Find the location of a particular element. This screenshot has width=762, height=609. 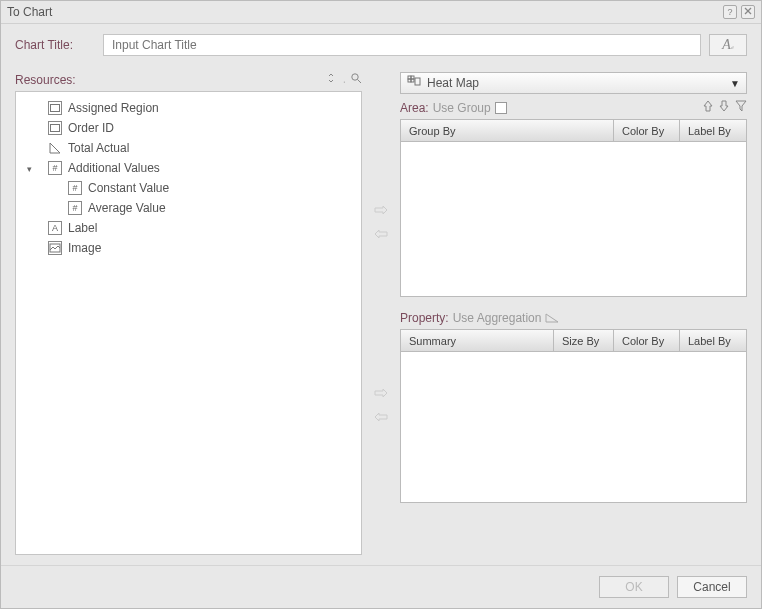

property-label: Property: is located at coordinates (424, 318).